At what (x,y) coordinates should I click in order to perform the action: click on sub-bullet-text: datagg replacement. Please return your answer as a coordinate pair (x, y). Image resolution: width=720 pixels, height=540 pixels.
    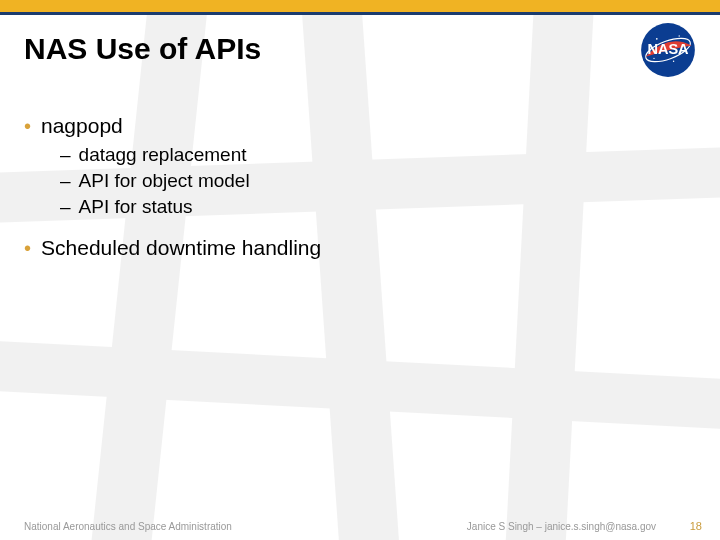
    Looking at the image, I should click on (163, 155).